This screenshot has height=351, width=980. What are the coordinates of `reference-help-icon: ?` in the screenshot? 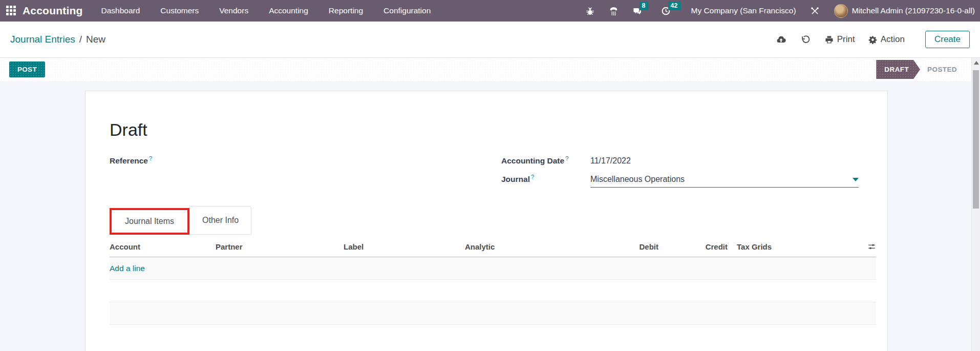 It's located at (151, 158).